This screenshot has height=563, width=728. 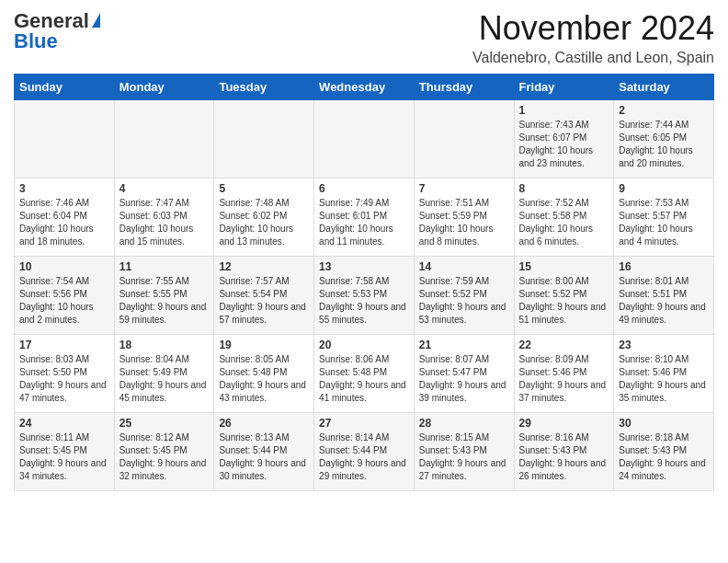 What do you see at coordinates (364, 453) in the screenshot?
I see `week-row-5: 24Sunrise: 8:11 AM Sunset: 5:45 PM Dayli…` at bounding box center [364, 453].